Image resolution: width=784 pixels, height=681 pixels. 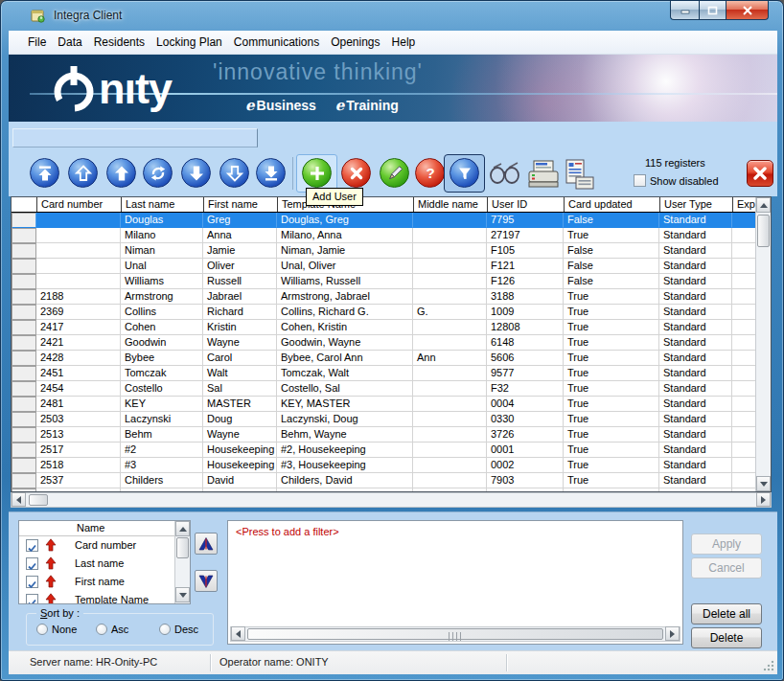 What do you see at coordinates (640, 180) in the screenshot?
I see `checkbox-box` at bounding box center [640, 180].